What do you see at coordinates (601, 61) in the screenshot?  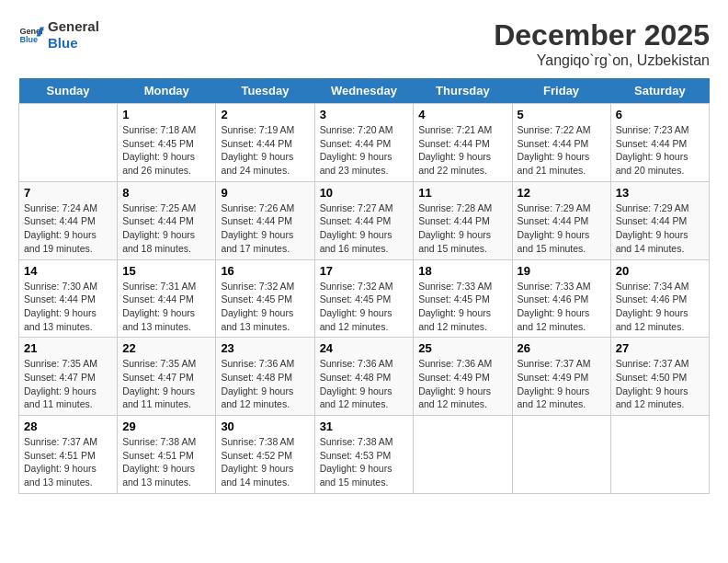 I see `subtitle: Yangiqo`rg`on, Uzbekistan` at bounding box center [601, 61].